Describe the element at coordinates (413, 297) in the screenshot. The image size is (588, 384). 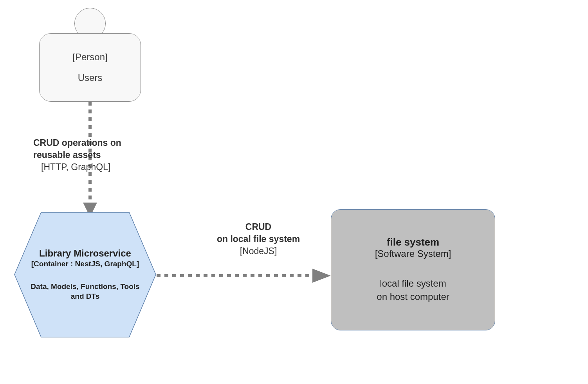
I see `filesystem-desc-2: on host computer` at that location.